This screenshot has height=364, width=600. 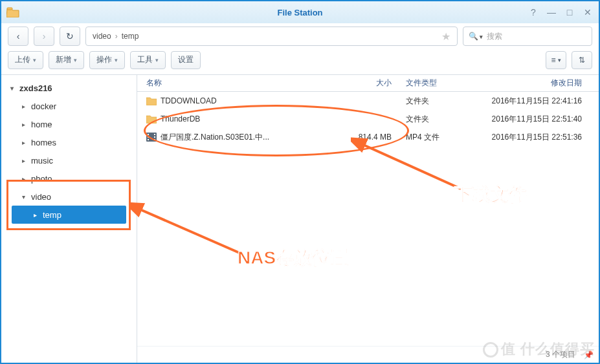 I want to click on file-type: MP4 文件, so click(x=430, y=137).